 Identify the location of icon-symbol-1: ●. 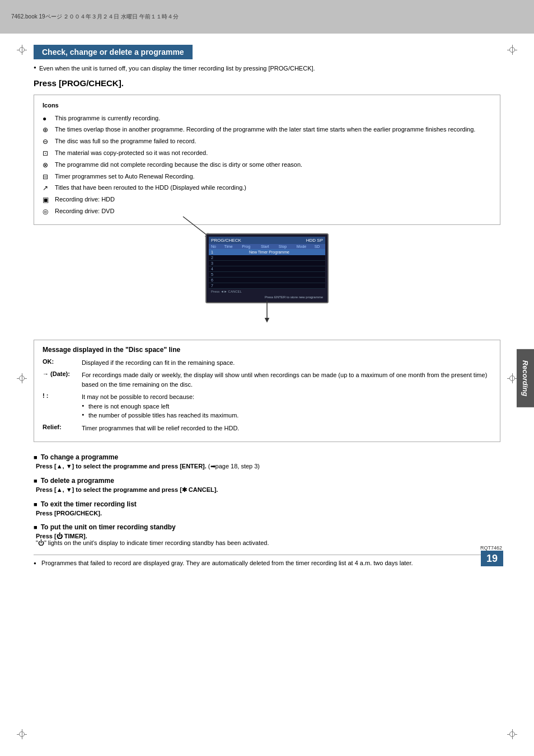
(49, 119).